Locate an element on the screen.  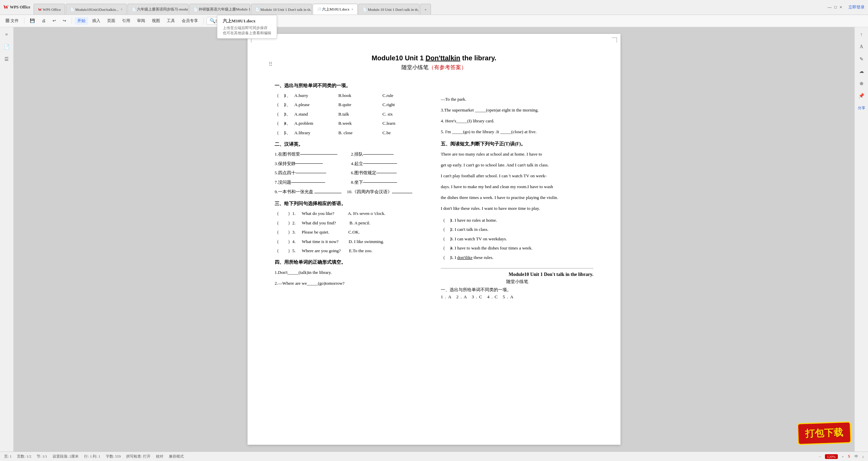
fill-blank-5: 5. I'm _____(go) to the library .It ____… is located at coordinates (517, 132).